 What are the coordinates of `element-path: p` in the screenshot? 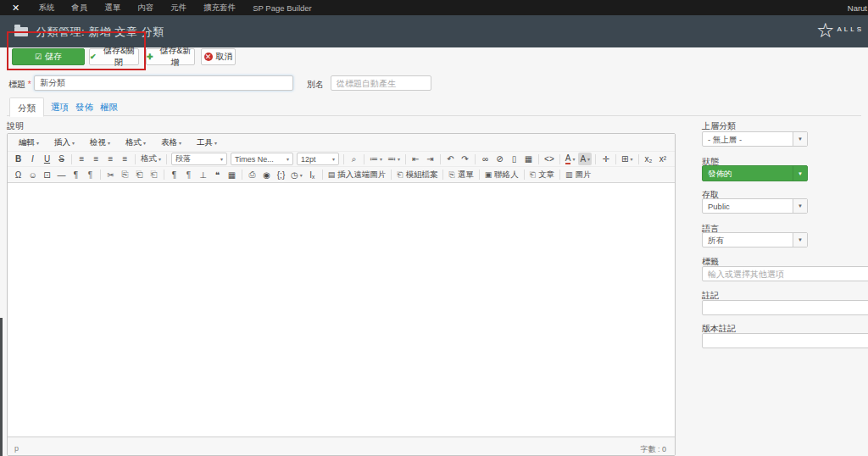 It's located at (17, 448).